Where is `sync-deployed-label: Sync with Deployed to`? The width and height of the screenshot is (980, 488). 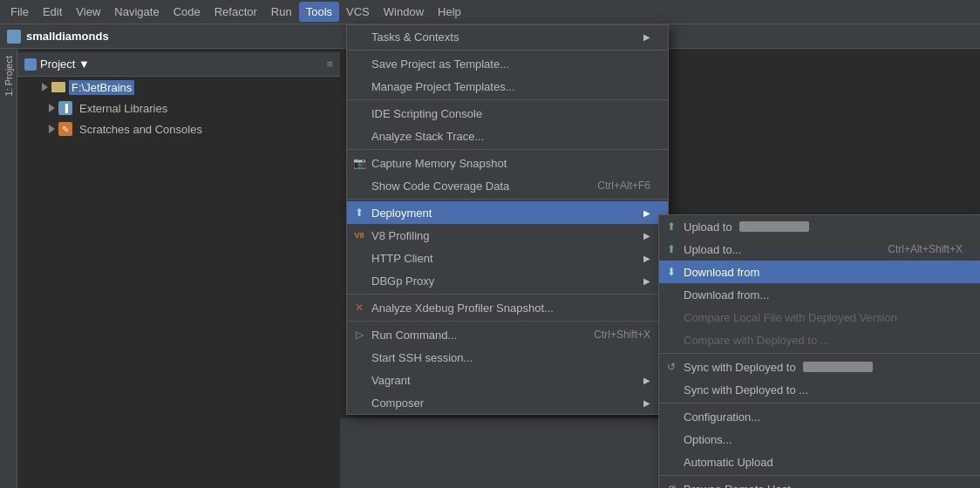 sync-deployed-label: Sync with Deployed to is located at coordinates (739, 368).